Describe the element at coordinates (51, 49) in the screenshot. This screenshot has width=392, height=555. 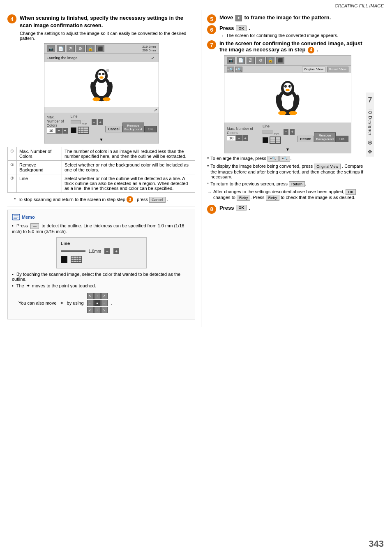
I see `tb-icon-camera: 📷` at that location.